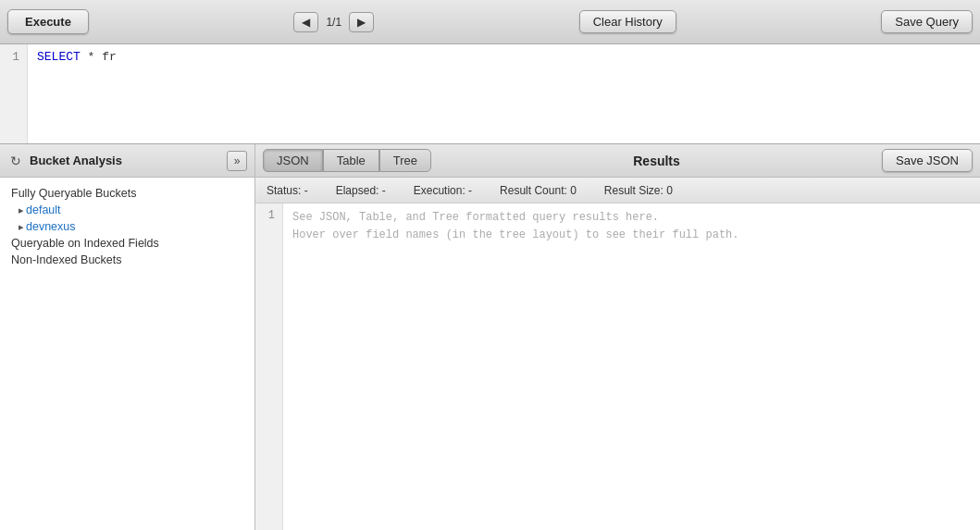 The width and height of the screenshot is (980, 530). What do you see at coordinates (48, 22) in the screenshot?
I see `execute-button: Execute` at bounding box center [48, 22].